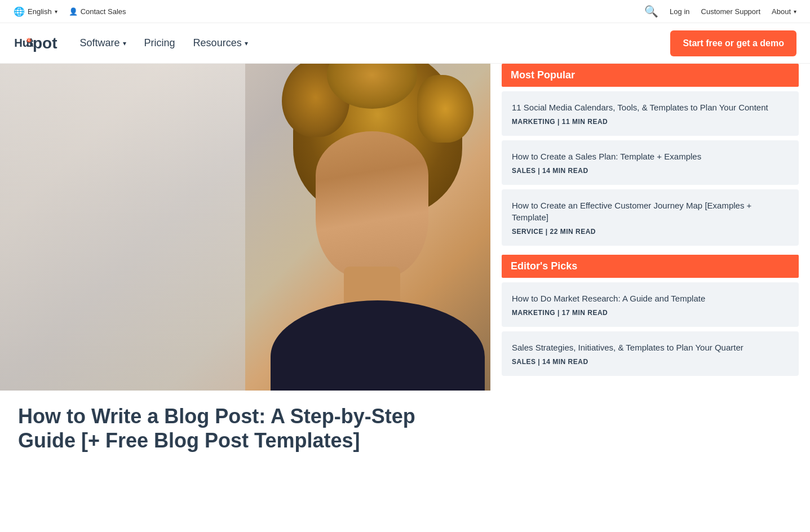 This screenshot has height=532, width=810. What do you see at coordinates (650, 162) in the screenshot?
I see `sidebar-card-2: How to Create a Sales Plan: Template + E…` at bounding box center [650, 162].